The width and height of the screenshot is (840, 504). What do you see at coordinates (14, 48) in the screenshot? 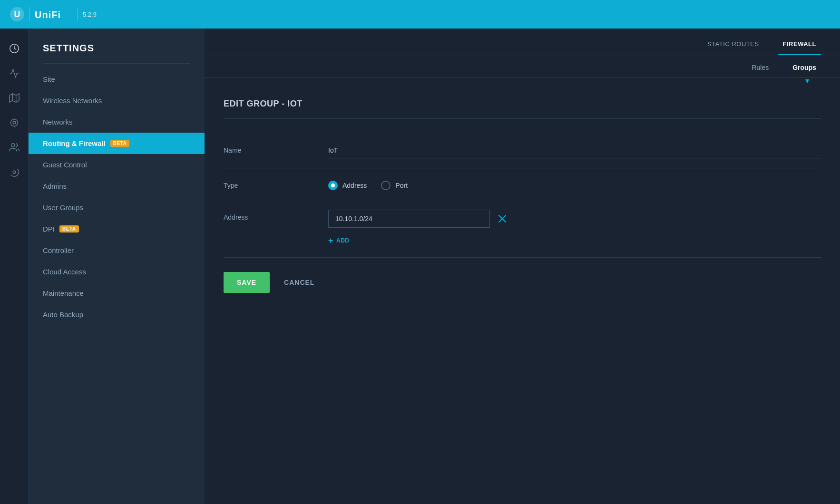
I see `nav-dashboard` at bounding box center [14, 48].